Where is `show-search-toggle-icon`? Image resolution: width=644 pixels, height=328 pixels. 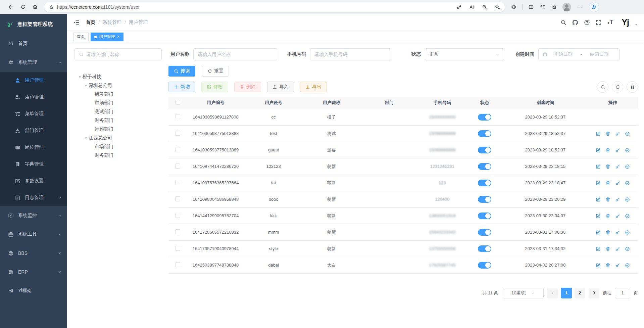 show-search-toggle-icon is located at coordinates (603, 87).